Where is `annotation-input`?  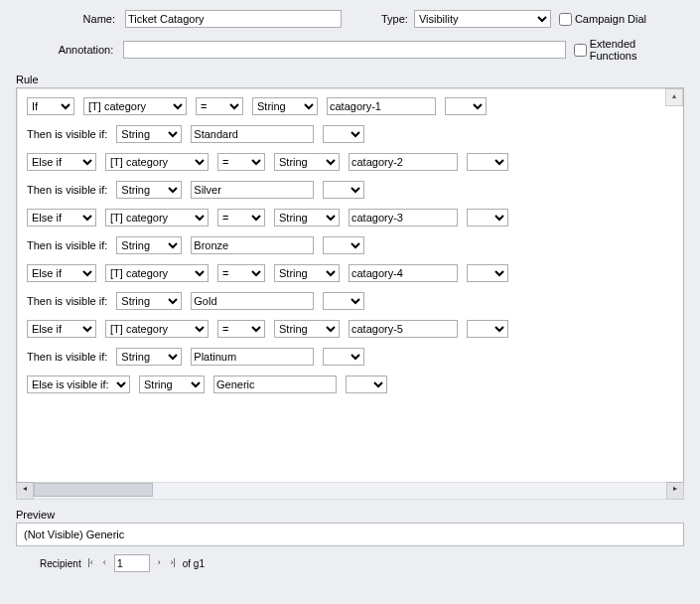
annotation-input is located at coordinates (344, 50).